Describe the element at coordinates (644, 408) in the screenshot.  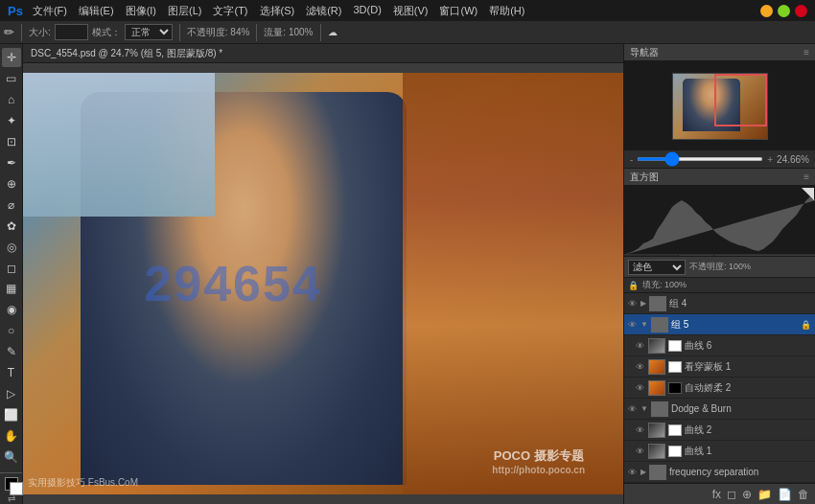
I see `expand-icon-db: ▼` at that location.